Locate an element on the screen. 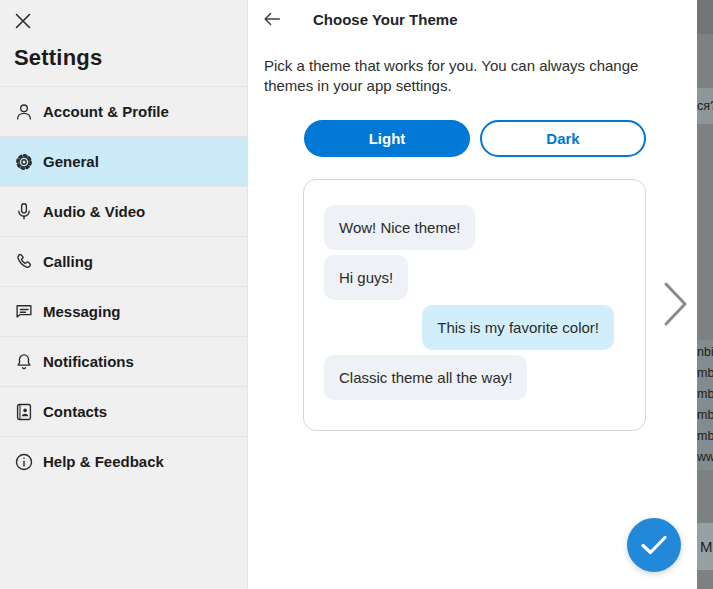  microphone-icon is located at coordinates (24, 212).